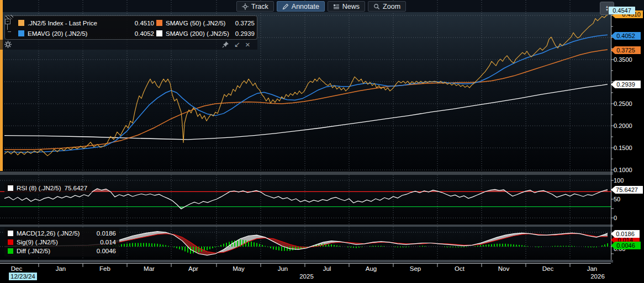 This screenshot has width=644, height=283. I want to click on news-icon, so click(336, 7).